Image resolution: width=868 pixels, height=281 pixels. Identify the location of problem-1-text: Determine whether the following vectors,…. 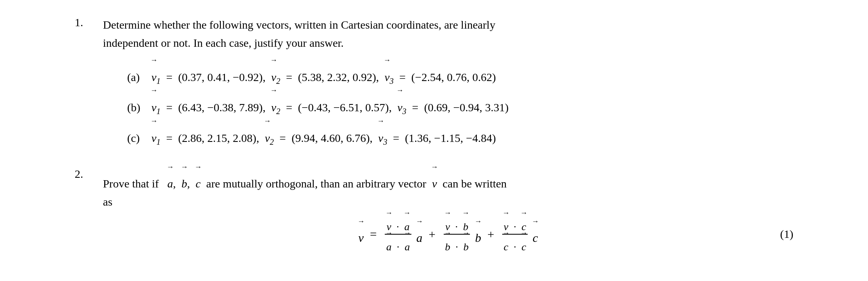
(448, 34).